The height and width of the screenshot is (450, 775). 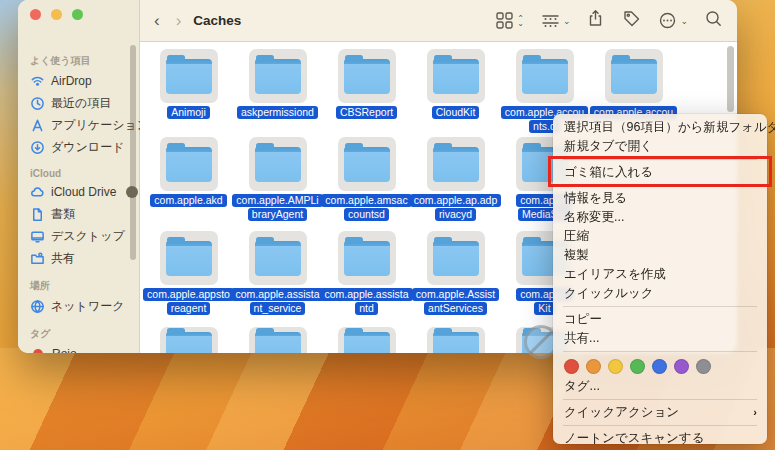 I want to click on folder-label: askpermissiond, so click(x=278, y=112).